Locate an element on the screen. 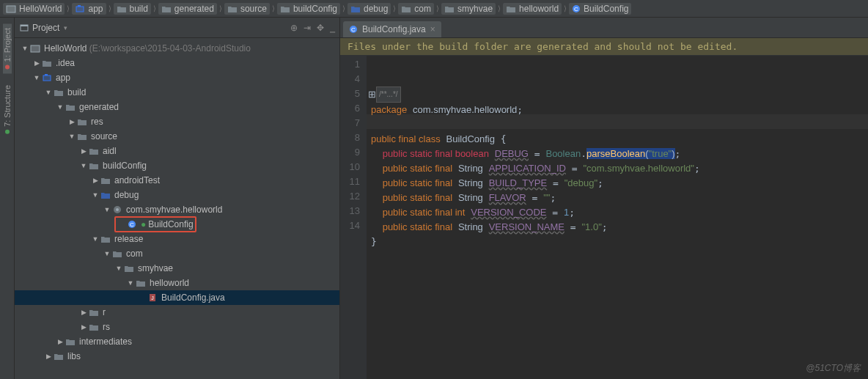 This screenshot has height=379, width=868. tree-row: ▼helloworld is located at coordinates (177, 283).